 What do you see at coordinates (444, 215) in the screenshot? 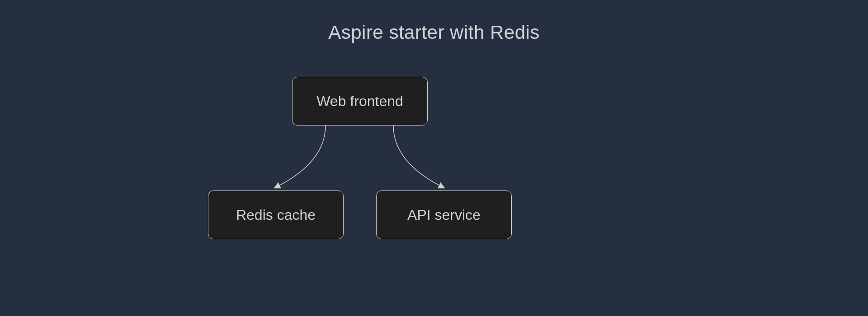
I see `node-api-service: API service` at bounding box center [444, 215].